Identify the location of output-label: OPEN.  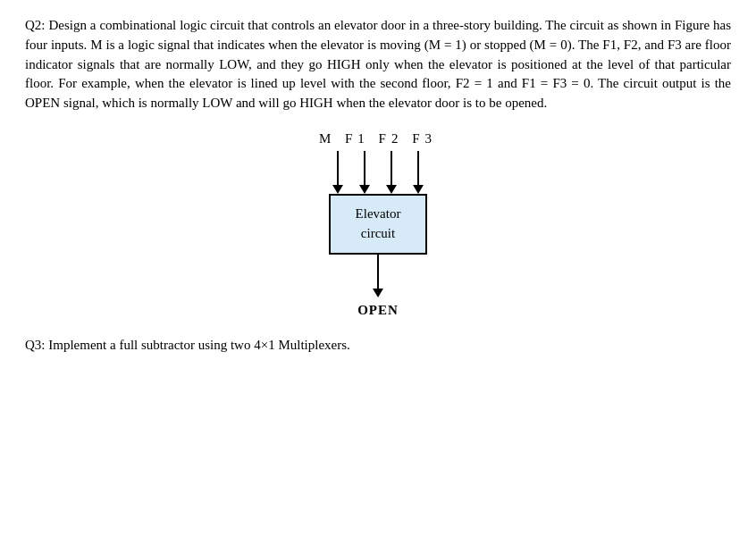
(378, 311).